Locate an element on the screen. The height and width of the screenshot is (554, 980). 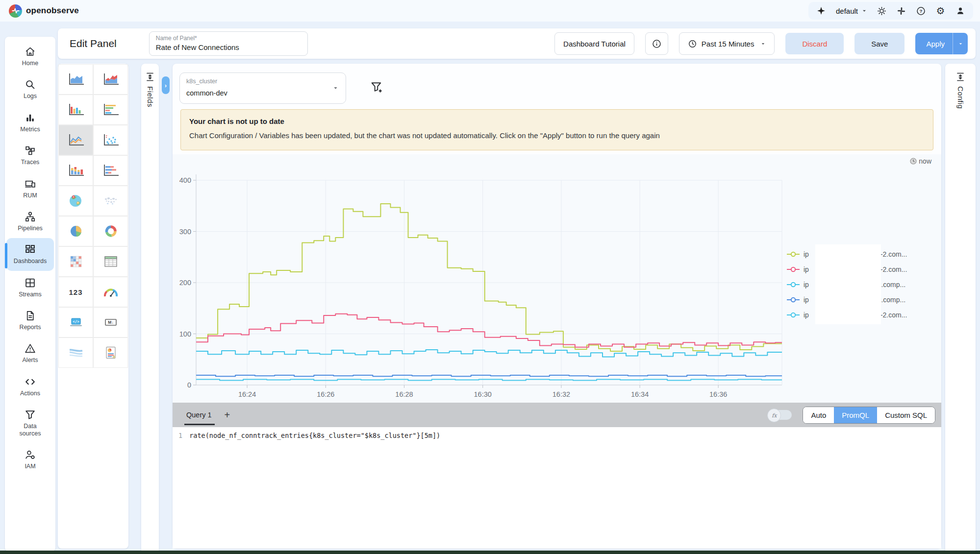
scatter-chart-icon is located at coordinates (111, 140).